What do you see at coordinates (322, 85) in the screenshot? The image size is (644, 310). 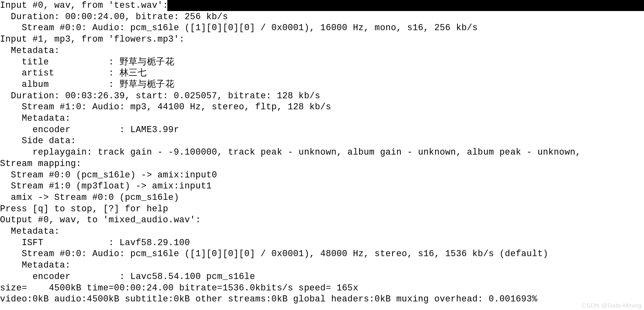 I see `terminal-line: album : 野草与栀子花` at bounding box center [322, 85].